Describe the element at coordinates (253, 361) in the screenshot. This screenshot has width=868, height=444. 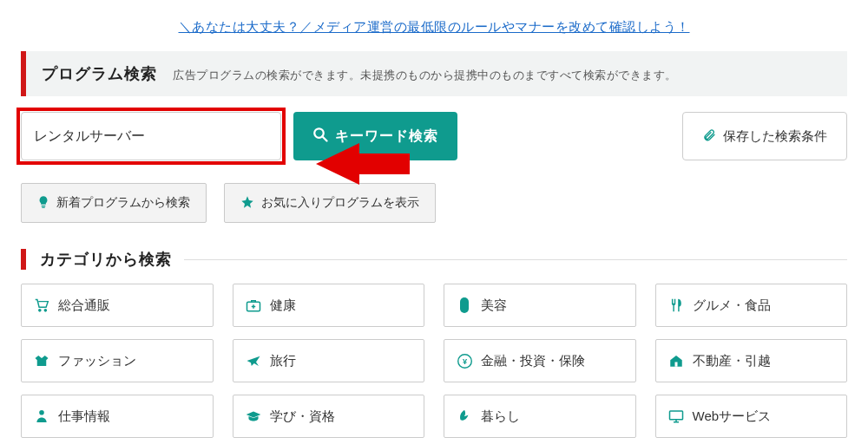
I see `plane-icon` at that location.